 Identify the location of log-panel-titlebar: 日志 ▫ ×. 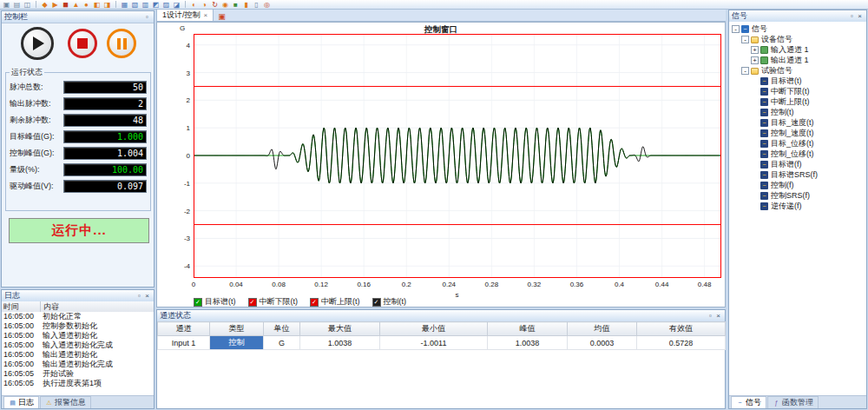
(78, 296).